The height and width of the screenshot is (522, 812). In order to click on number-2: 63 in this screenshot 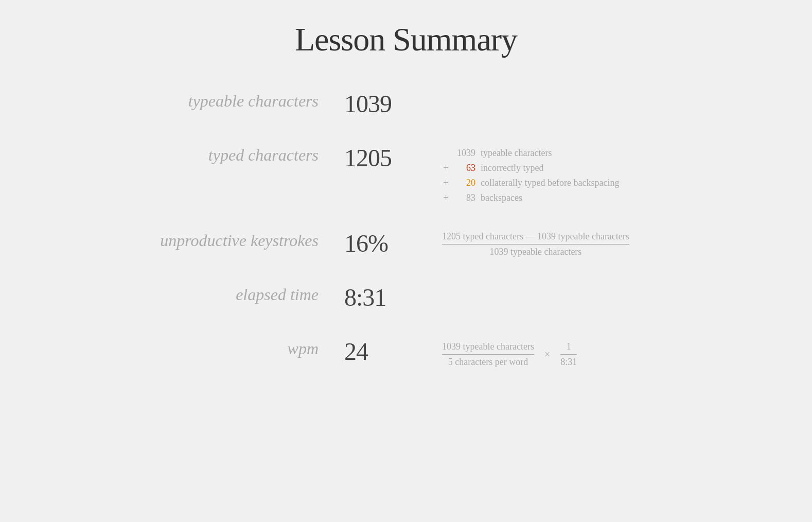, I will do `click(465, 168)`.